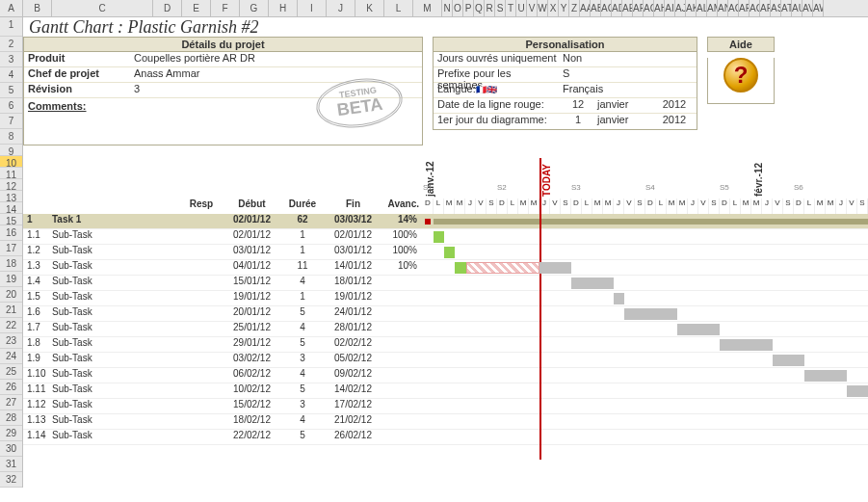 The height and width of the screenshot is (502, 868). Describe the element at coordinates (776, 8) in the screenshot. I see `col-header-AS: AS` at that location.